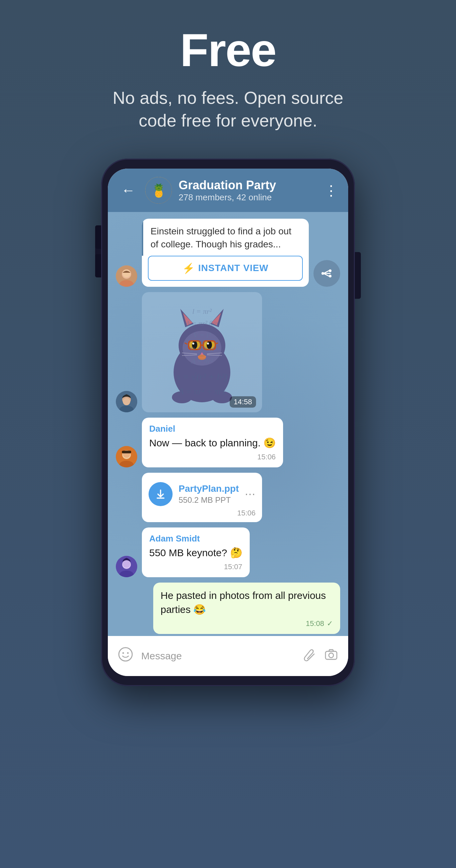 This screenshot has width=456, height=868. I want to click on instant-view-button: ⚡ INSTANT VIEW, so click(225, 268).